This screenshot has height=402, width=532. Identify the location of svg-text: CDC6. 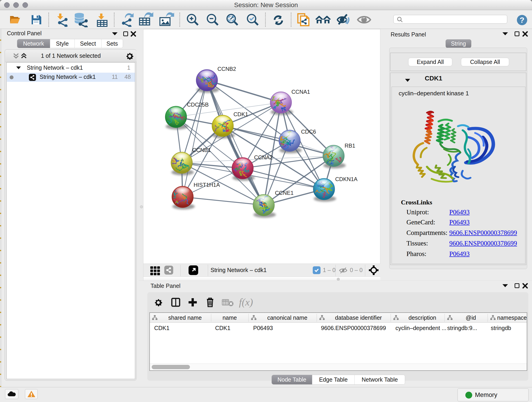
(309, 132).